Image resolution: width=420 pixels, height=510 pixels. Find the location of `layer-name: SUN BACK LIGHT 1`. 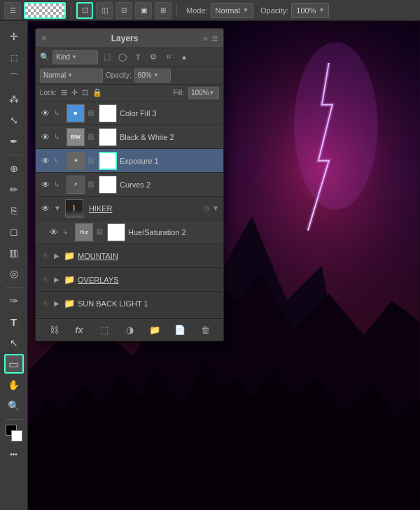

layer-name: SUN BACK LIGHT 1 is located at coordinates (148, 304).